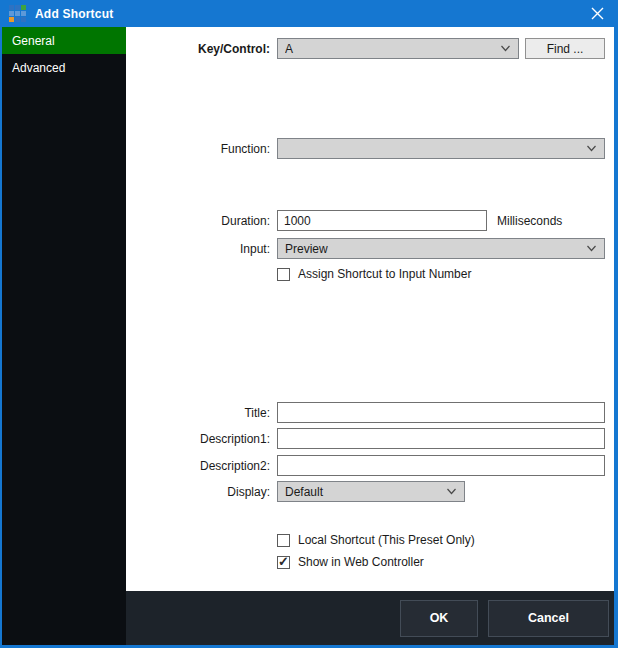 This screenshot has height=648, width=618. I want to click on web-controller-label: Show in Web Controller, so click(361, 562).